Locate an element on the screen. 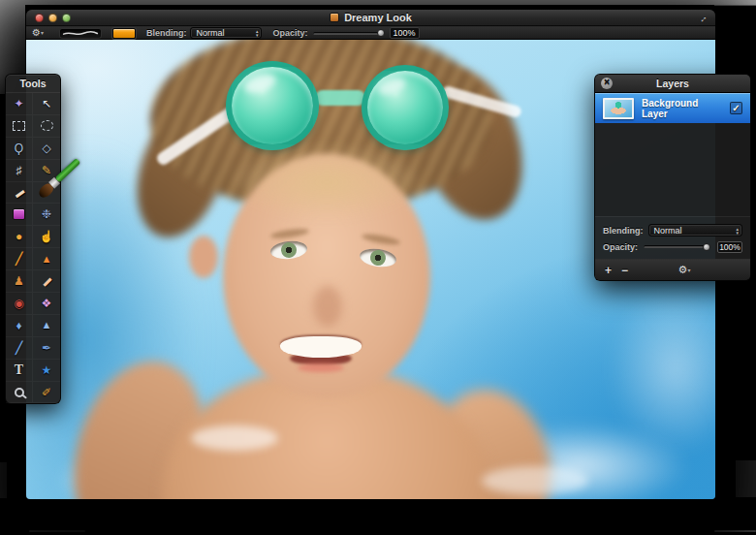 The image size is (756, 535). layer-actions-gear-button: ⚙▾ is located at coordinates (684, 269).